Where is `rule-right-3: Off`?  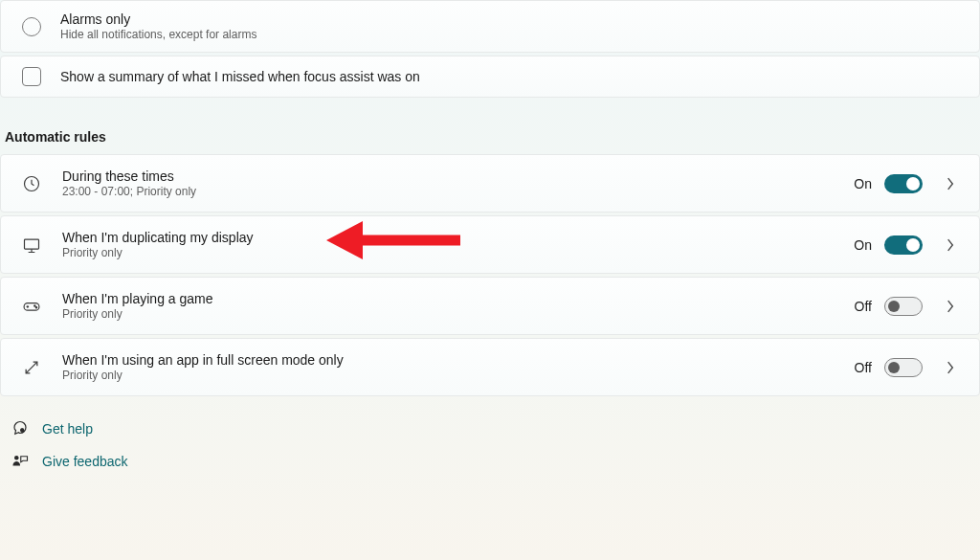 rule-right-3: Off is located at coordinates (906, 368).